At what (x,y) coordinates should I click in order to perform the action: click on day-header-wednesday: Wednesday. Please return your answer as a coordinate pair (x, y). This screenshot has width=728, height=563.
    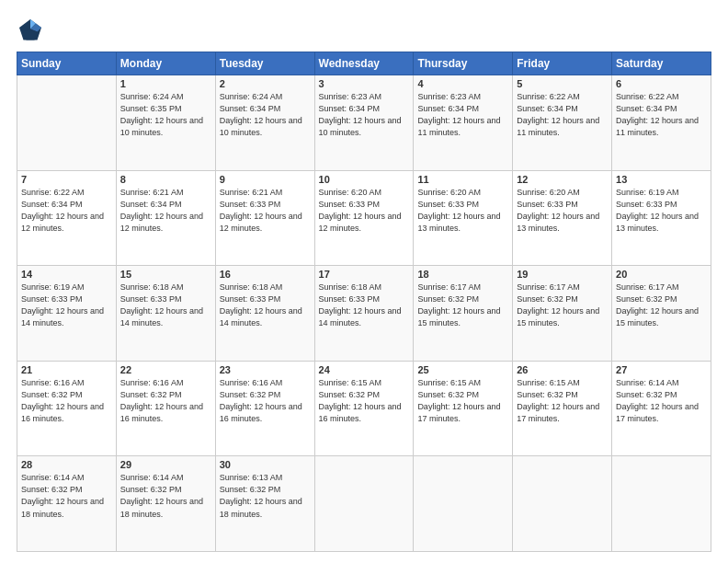
    Looking at the image, I should click on (364, 64).